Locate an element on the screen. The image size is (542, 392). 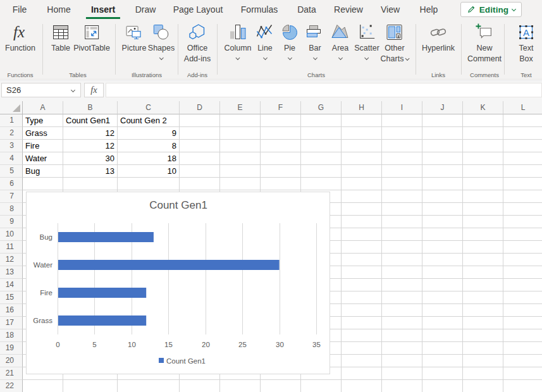
cell-h6 is located at coordinates (362, 184).